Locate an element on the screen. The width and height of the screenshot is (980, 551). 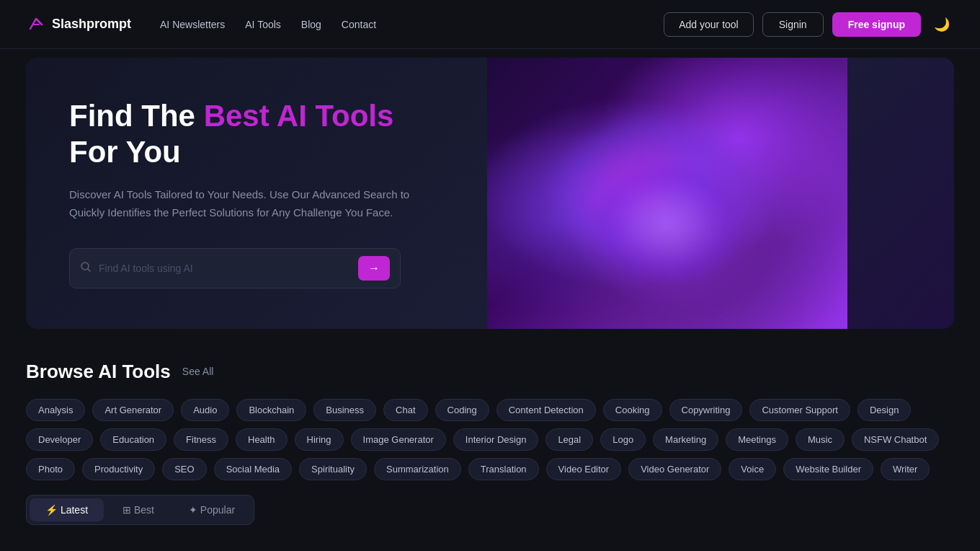
tag-fitness: Fitness is located at coordinates (201, 440).